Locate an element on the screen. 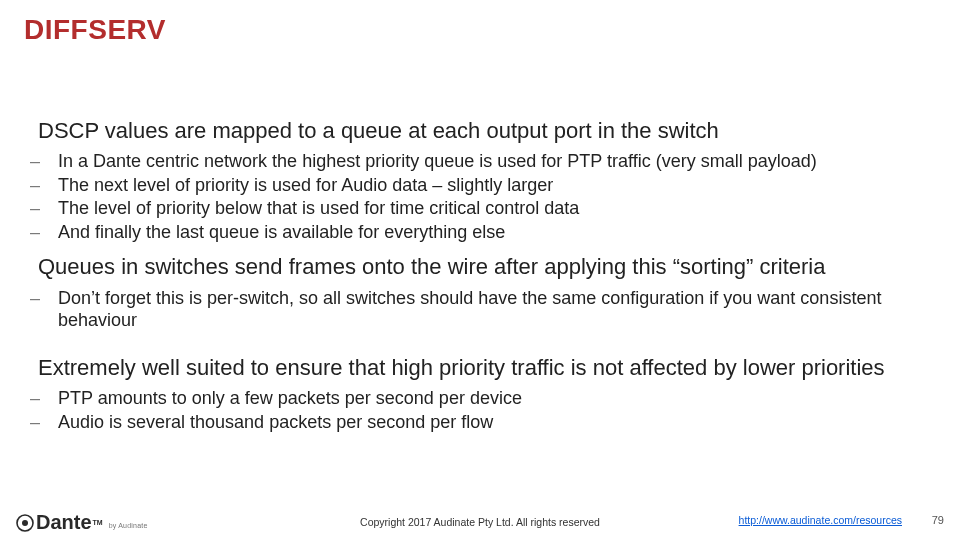 This screenshot has height=540, width=960. section-sub: –The next level of priority is used for … is located at coordinates (486, 186).